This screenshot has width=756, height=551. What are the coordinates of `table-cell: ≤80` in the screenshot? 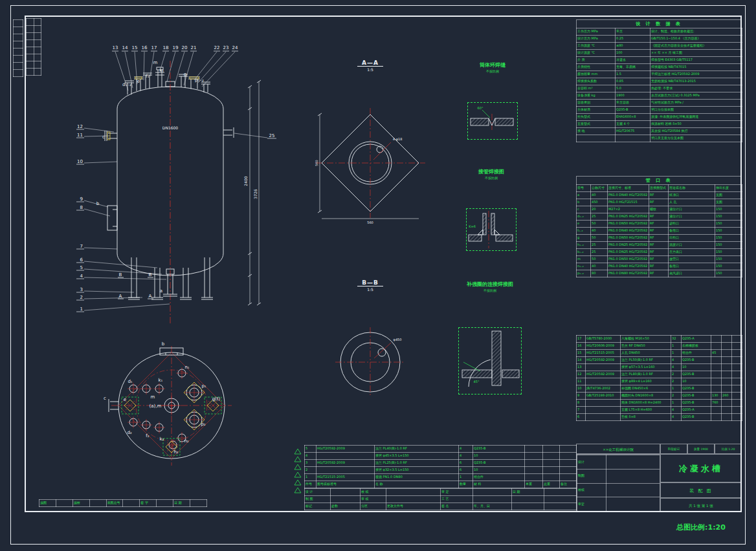 It's located at (633, 47).